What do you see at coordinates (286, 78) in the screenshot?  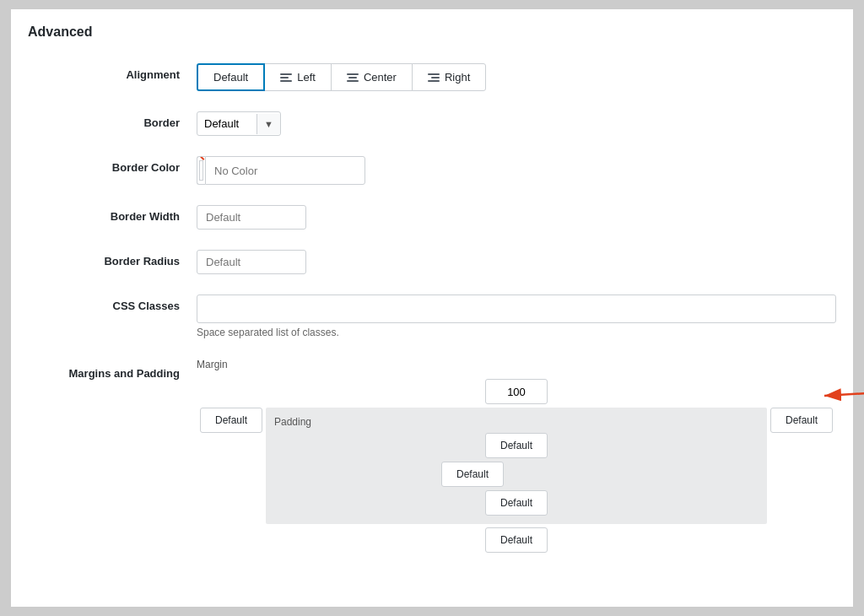 I see `align-left-icon` at bounding box center [286, 78].